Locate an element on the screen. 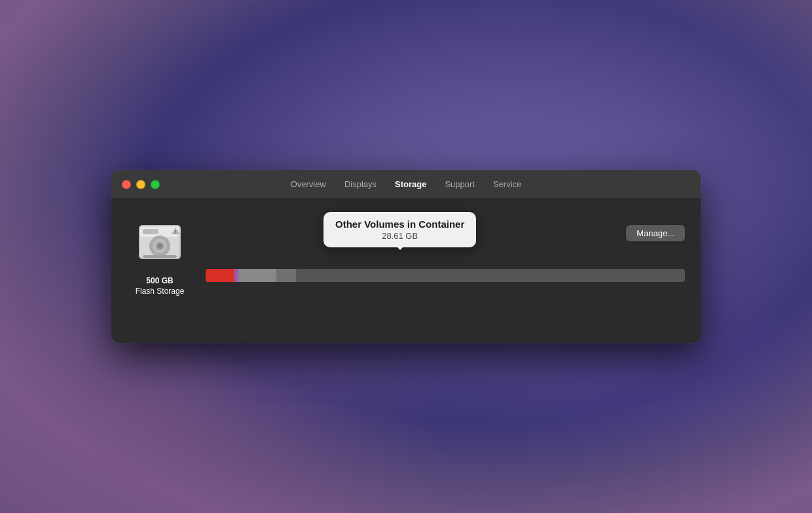 Image resolution: width=812 pixels, height=513 pixels. bar-segment-red is located at coordinates (220, 275).